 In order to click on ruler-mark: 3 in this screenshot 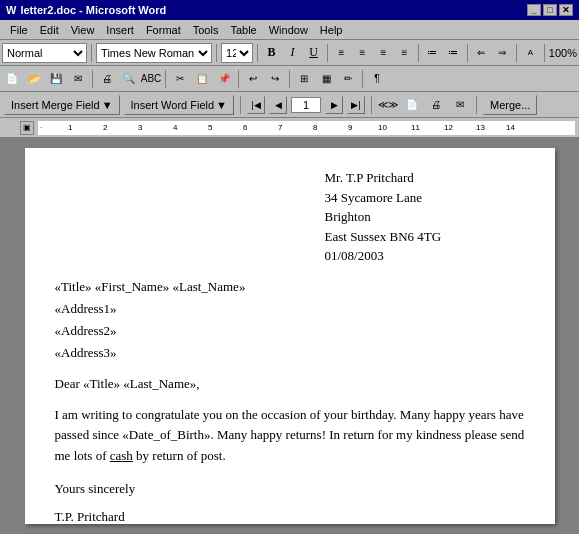, I will do `click(140, 128)`.